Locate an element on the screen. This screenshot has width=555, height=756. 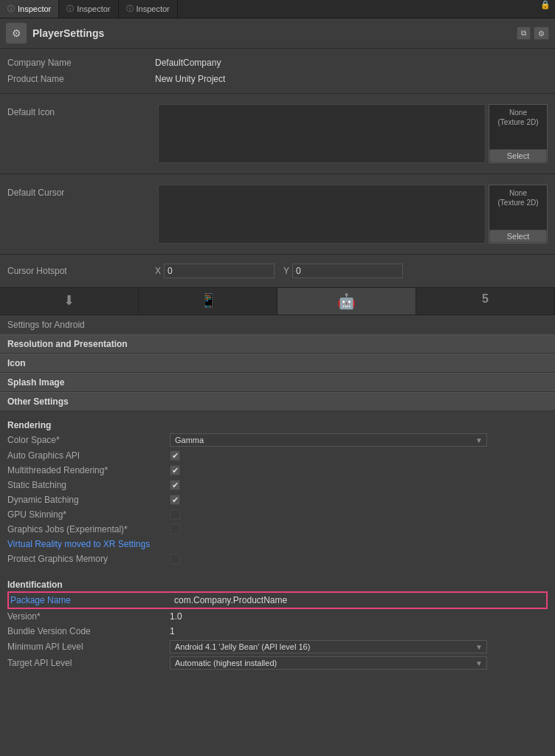
settings-button: ⚙ is located at coordinates (542, 33).